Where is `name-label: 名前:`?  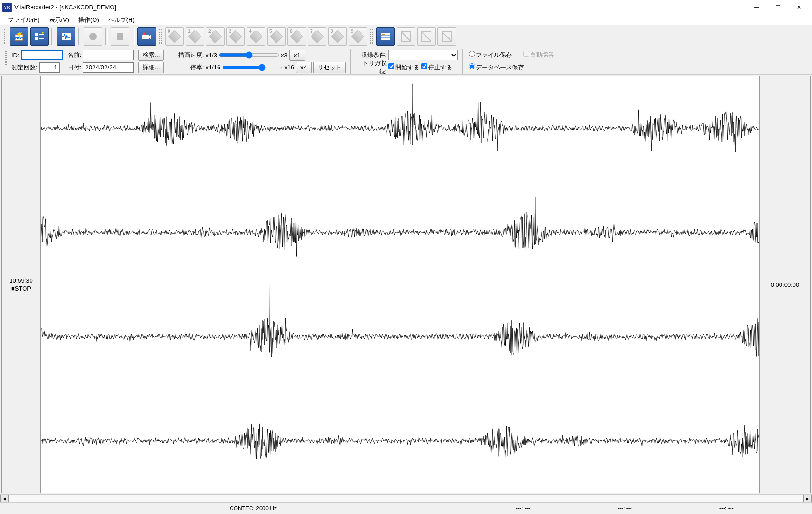 name-label: 名前: is located at coordinates (75, 55).